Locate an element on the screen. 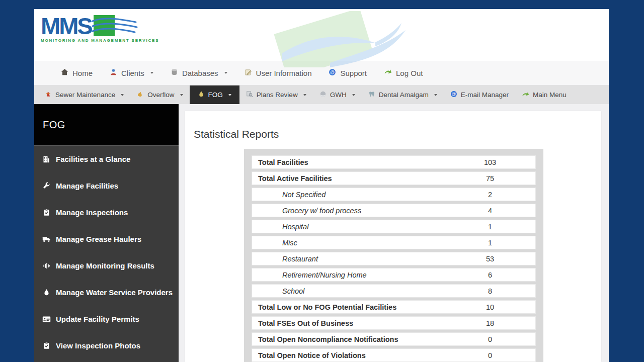  sidebar-item-label: View Inspection Photos is located at coordinates (98, 346).